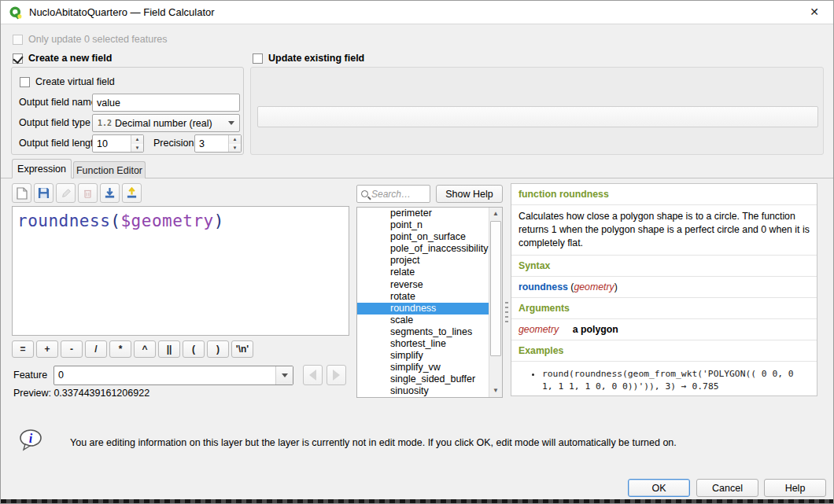  What do you see at coordinates (284, 376) in the screenshot?
I see `feature-dropdown-button` at bounding box center [284, 376].